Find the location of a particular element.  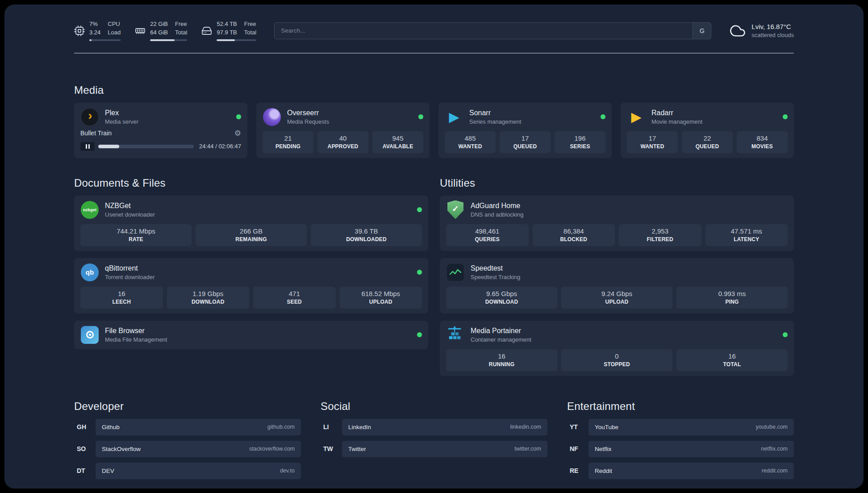

search-provider-button: G is located at coordinates (702, 31).